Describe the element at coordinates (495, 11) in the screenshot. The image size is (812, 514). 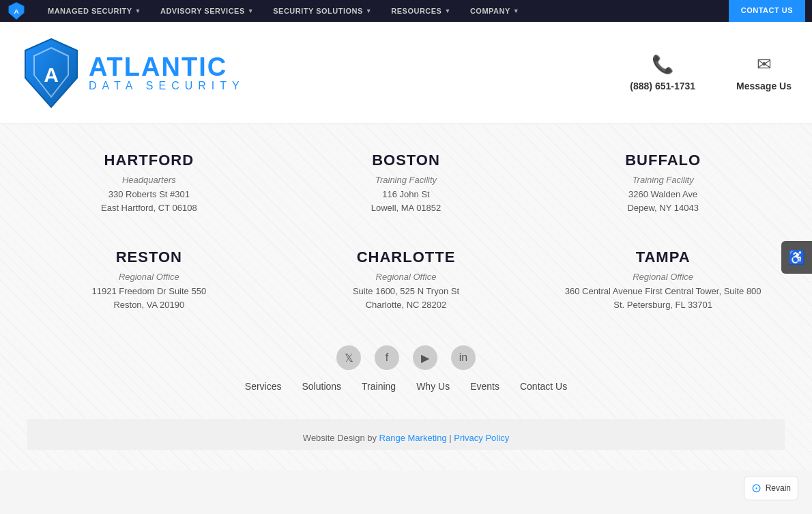
I see `nav-company: COMPANY ▼` at that location.